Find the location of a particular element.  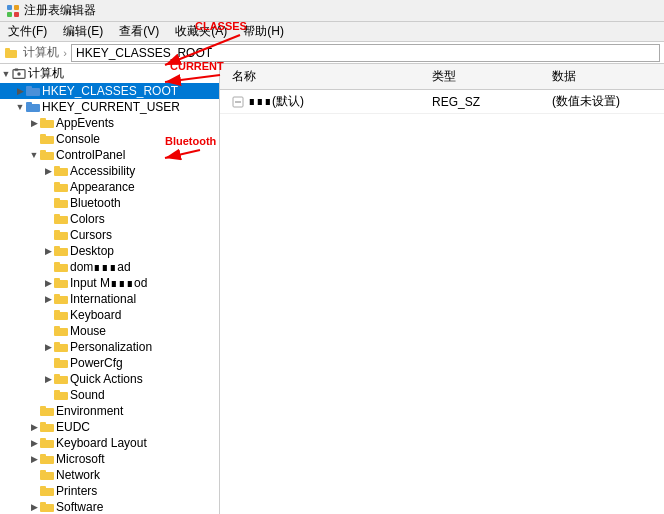

tree-label-cursors: Cursors is located at coordinates (91, 235).